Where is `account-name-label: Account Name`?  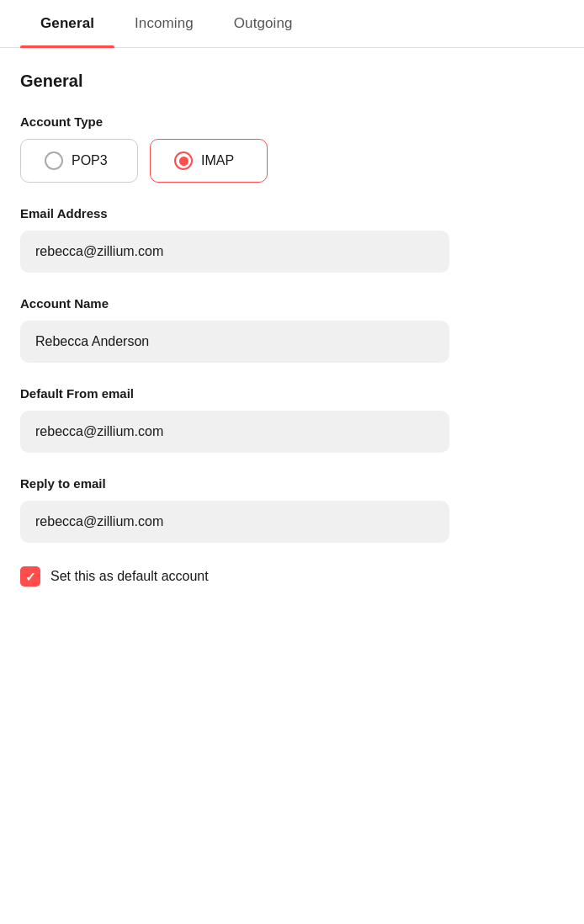 account-name-label: Account Name is located at coordinates (292, 303).